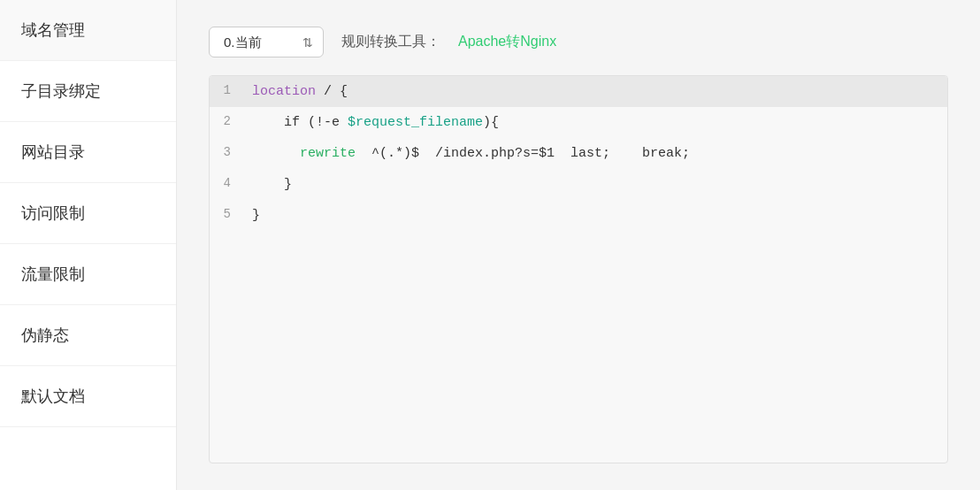  I want to click on rule-convert-link: Apache转Nginx, so click(508, 42).